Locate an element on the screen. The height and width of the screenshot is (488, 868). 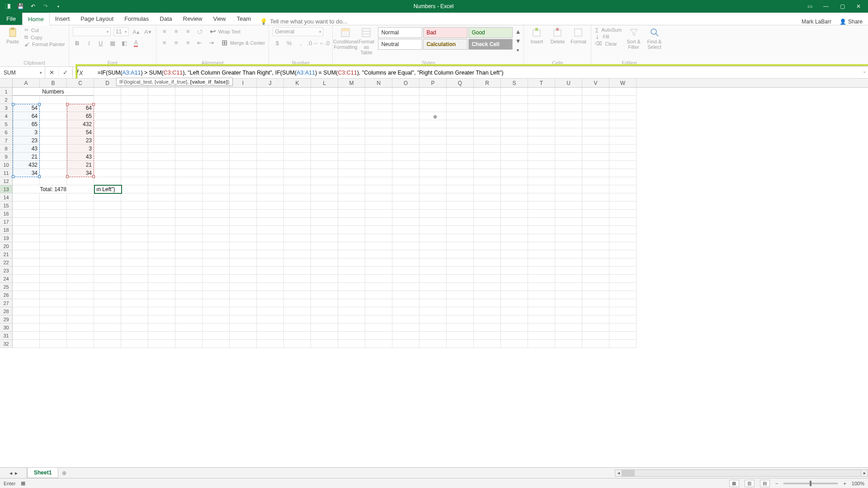
tab-page-layout: Page Layout is located at coordinates (97, 19).